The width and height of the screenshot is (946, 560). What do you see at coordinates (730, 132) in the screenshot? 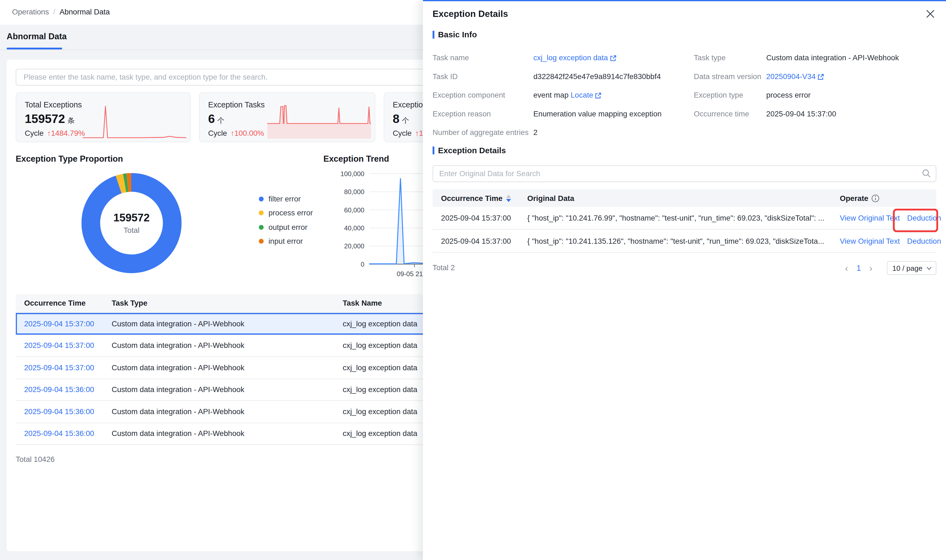
I see `field-label` at bounding box center [730, 132].